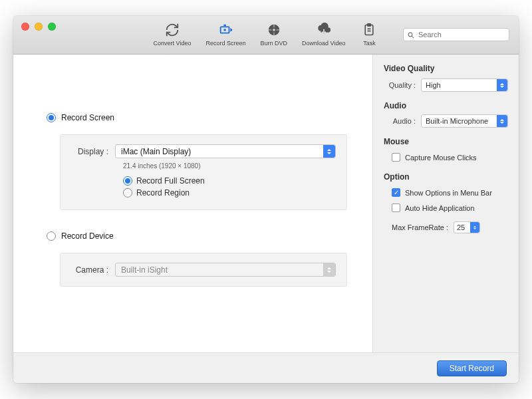 Image resolution: width=532 pixels, height=399 pixels. What do you see at coordinates (173, 34) in the screenshot?
I see `tool-convert-video: Convert Video` at bounding box center [173, 34].